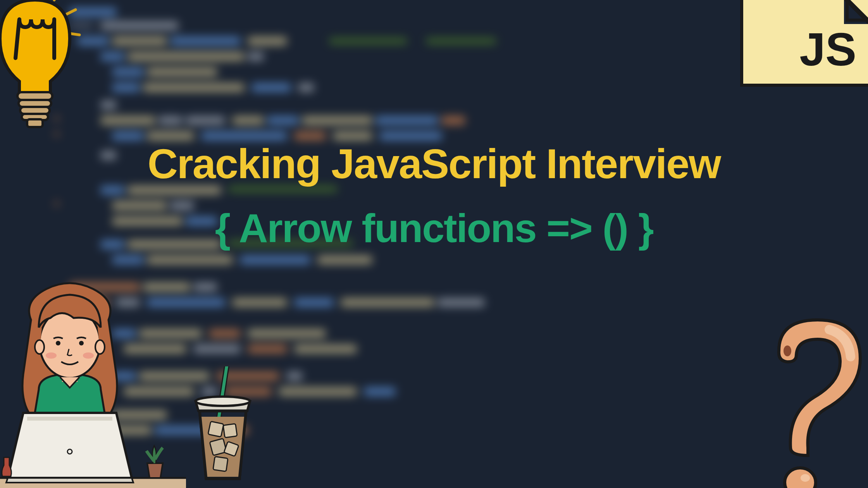 This screenshot has height=488, width=868. I want to click on question-mark-icon, so click(810, 400).